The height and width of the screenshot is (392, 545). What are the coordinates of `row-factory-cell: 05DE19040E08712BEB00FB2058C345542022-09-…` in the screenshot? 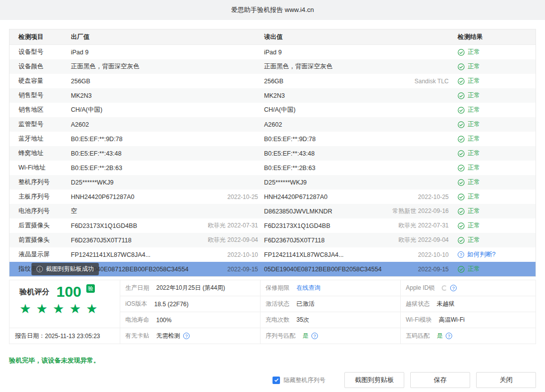 It's located at (168, 269).